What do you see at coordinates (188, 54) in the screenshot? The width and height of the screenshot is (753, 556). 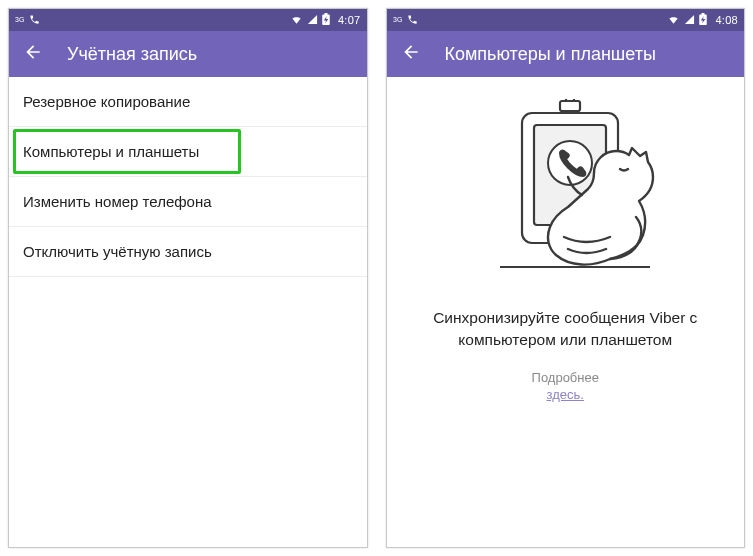 I see `app-bar: Учётная запись` at bounding box center [188, 54].